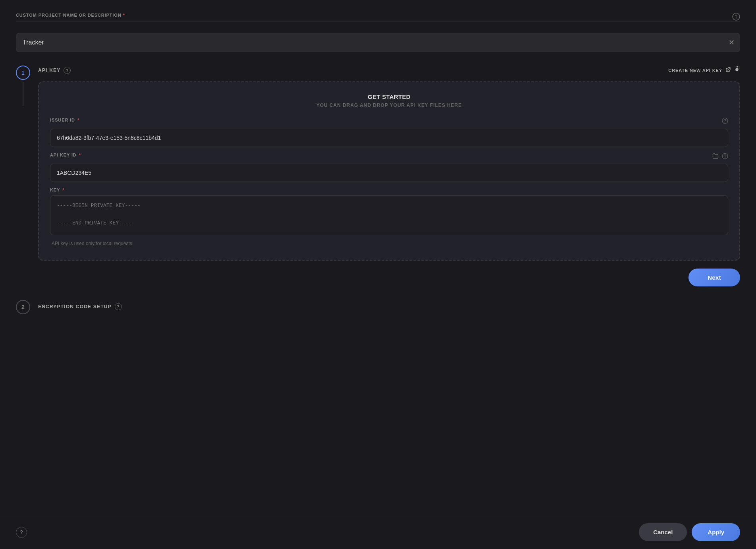  Describe the element at coordinates (389, 122) in the screenshot. I see `issuer-id-label-row: ISSUER ID * ?` at that location.